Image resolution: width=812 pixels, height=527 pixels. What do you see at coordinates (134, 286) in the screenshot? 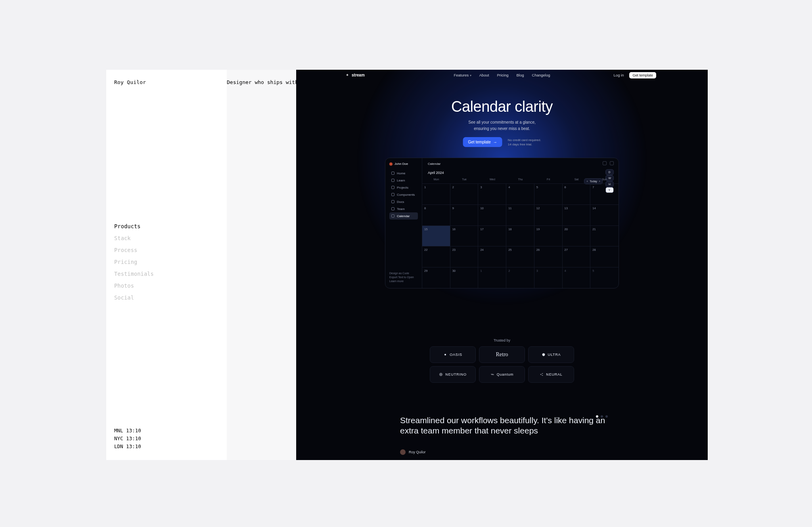
I see `nav-photos: Photos` at bounding box center [134, 286].